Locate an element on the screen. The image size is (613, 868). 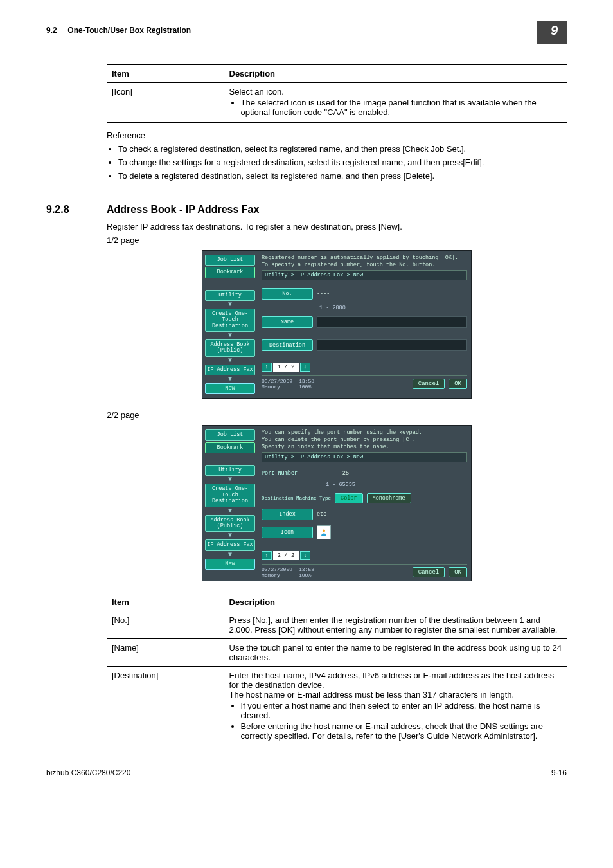
shot2-hint: You can specify the port number using th… is located at coordinates (364, 440).